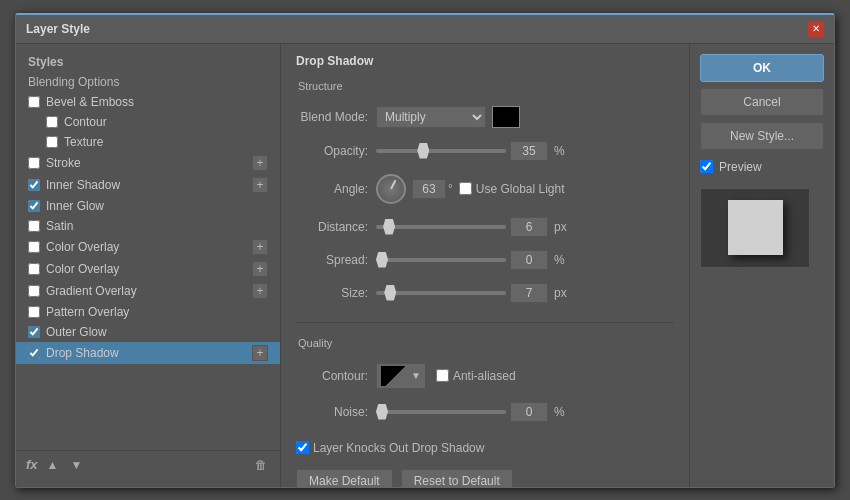  Describe the element at coordinates (431, 117) in the screenshot. I see `blend-mode-select: Multiply Normal Screen Overlay` at that location.